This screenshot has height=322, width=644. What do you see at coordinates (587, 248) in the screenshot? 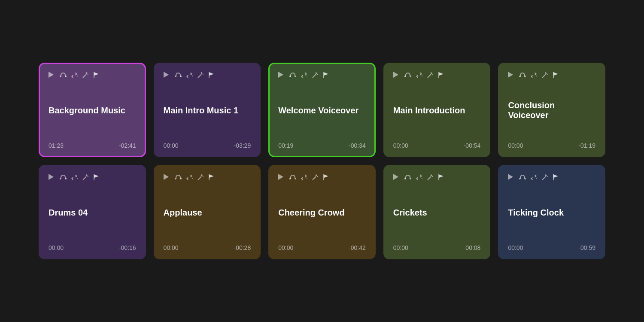
I see `card-time-right: -00:59` at bounding box center [587, 248].